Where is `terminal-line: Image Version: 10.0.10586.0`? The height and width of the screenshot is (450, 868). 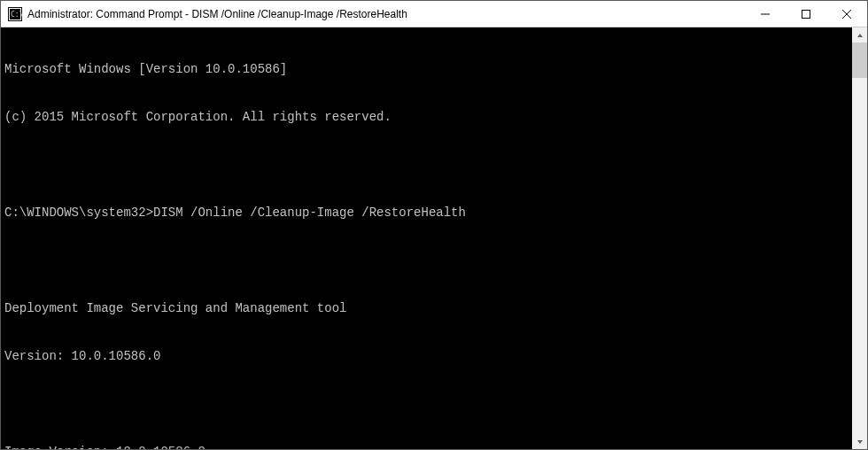
terminal-line: Image Version: 10.0.10586.0 is located at coordinates (429, 446).